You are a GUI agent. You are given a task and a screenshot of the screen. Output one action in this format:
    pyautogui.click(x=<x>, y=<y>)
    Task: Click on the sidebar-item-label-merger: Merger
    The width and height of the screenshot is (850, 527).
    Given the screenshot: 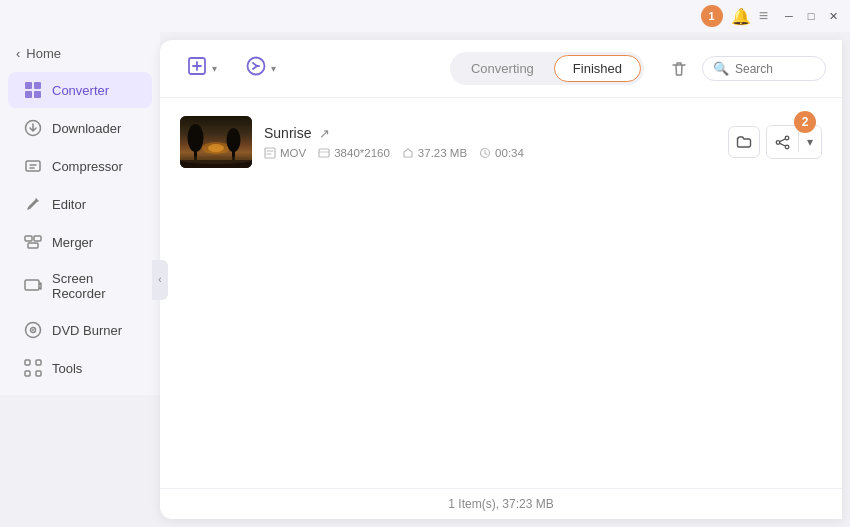 What is the action you would take?
    pyautogui.click(x=72, y=242)
    